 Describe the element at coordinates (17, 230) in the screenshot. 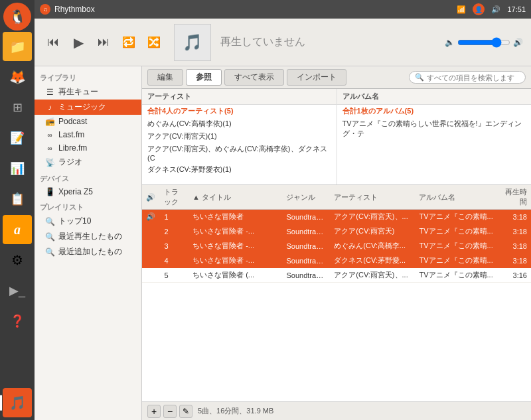

I see `dock-amazon: a` at that location.